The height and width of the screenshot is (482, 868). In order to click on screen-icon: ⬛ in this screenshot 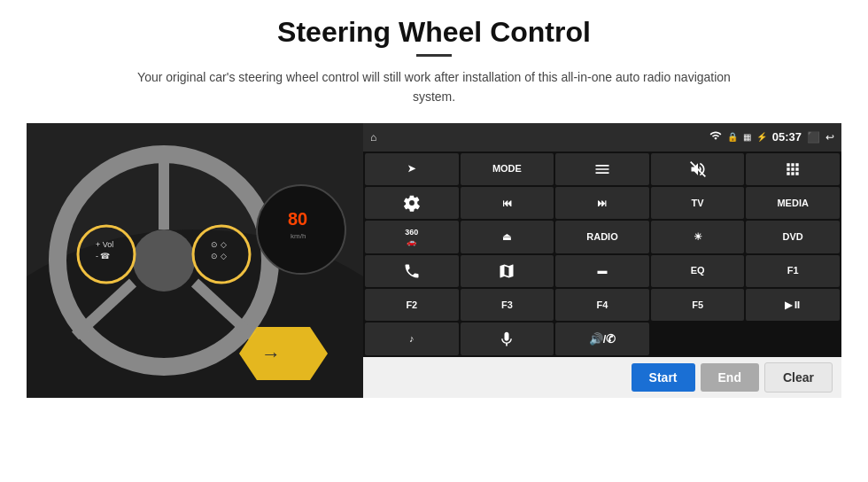, I will do `click(813, 137)`.